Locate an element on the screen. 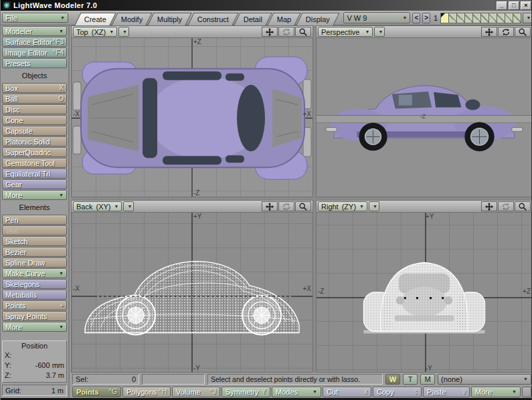  tab-detail: Detail is located at coordinates (253, 19).